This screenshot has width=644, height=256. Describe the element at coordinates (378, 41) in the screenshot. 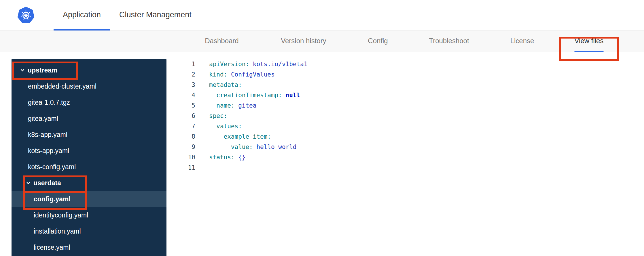

I see `subnav-config: Config` at that location.